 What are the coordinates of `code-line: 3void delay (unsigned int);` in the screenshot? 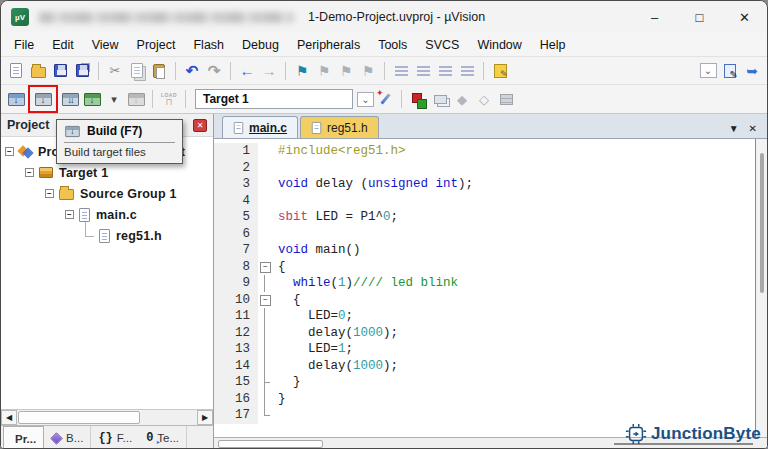 It's located at (484, 184).